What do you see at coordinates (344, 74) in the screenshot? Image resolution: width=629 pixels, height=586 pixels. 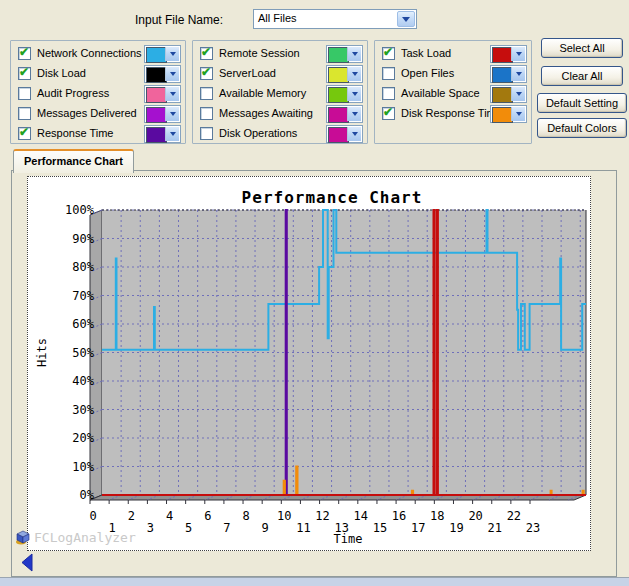 I see `color-dropdown-serverload` at bounding box center [344, 74].